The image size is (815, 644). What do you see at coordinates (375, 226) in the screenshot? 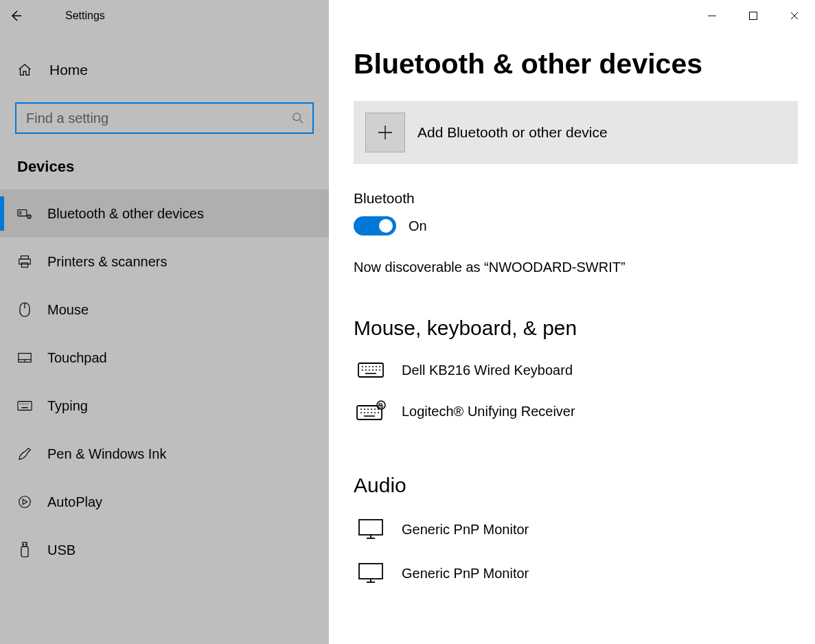
I see `bluetooth-toggle` at bounding box center [375, 226].